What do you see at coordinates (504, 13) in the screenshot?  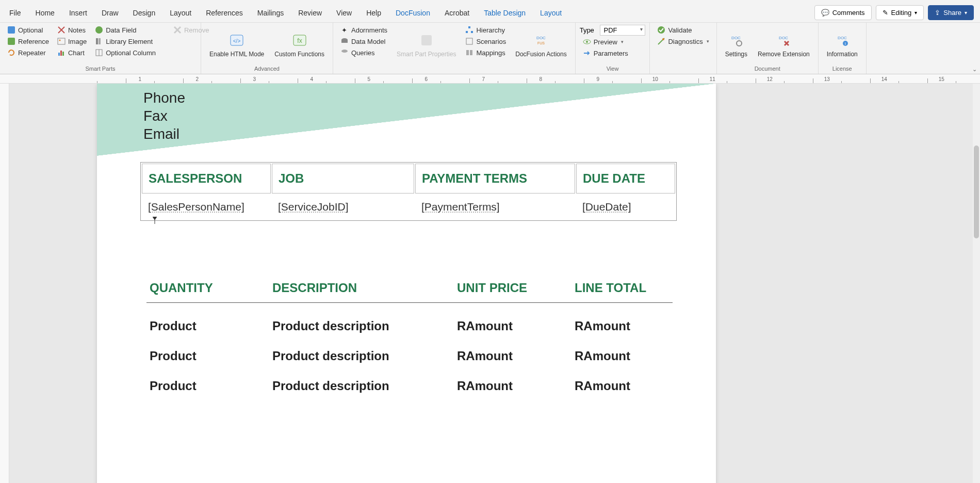 I see `menu-tabledesign: Table Design` at bounding box center [504, 13].